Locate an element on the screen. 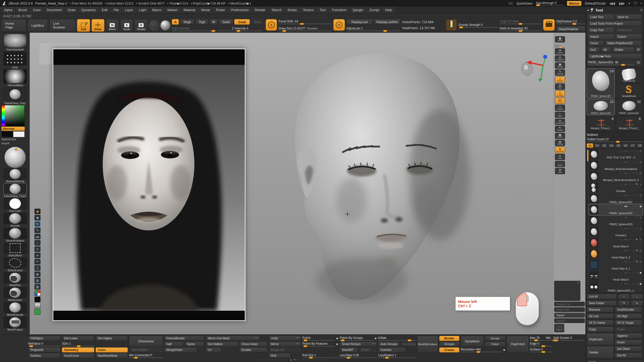  make-polymesh3d-button: Make PolyMesh3D is located at coordinates (623, 43).